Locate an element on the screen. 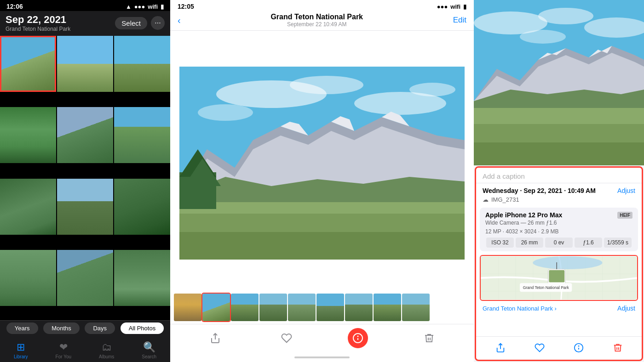 The image size is (644, 362). left-bottom-nav: Years Months Days All Photos ⊞ Library ❤… is located at coordinates (85, 341).